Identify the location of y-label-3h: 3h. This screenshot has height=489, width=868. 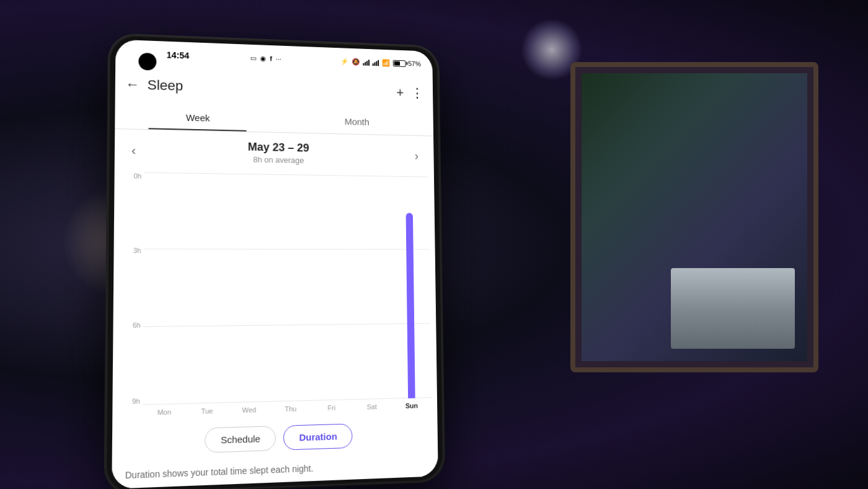
(131, 250).